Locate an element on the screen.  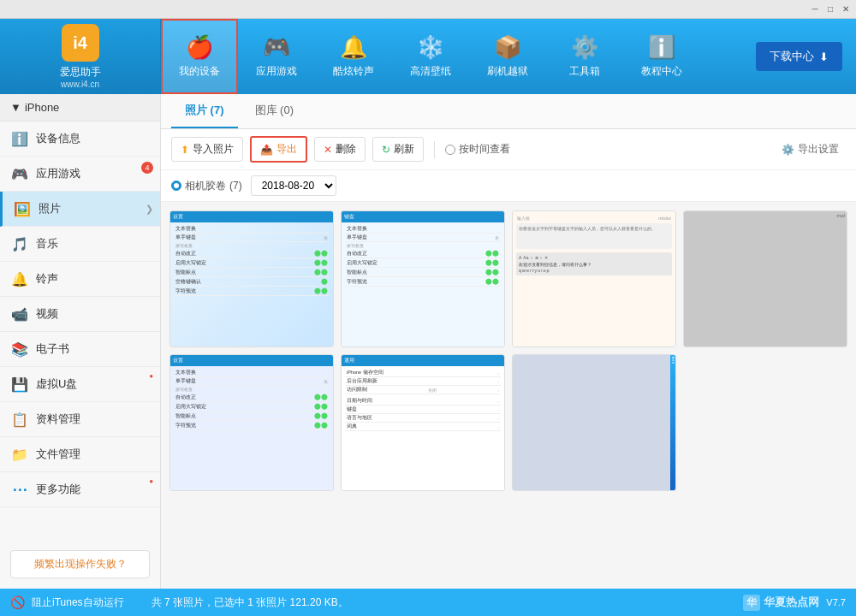
toolbox-nav-icon: ⚙️ is located at coordinates (585, 48).